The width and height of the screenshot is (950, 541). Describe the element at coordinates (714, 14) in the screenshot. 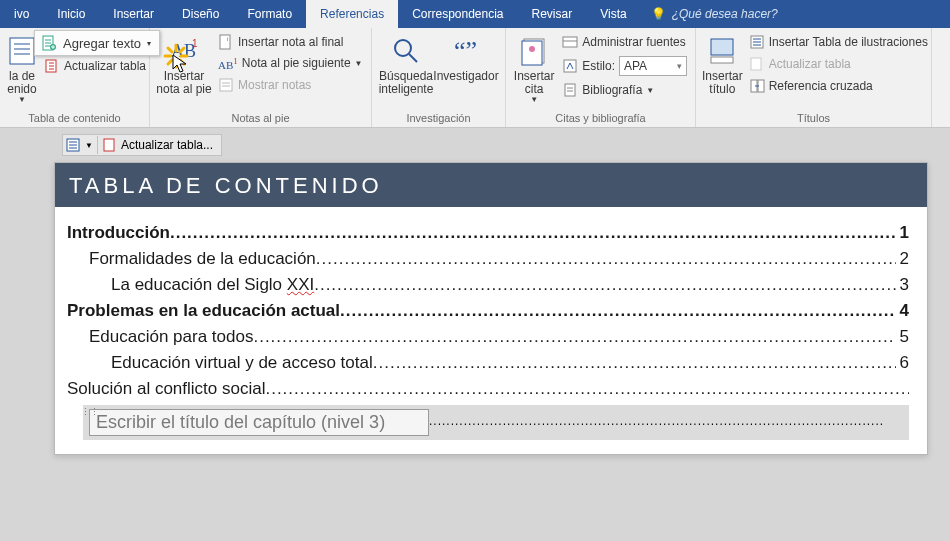

I see `tell-me-search: 💡 ¿Qué desea hacer?` at that location.